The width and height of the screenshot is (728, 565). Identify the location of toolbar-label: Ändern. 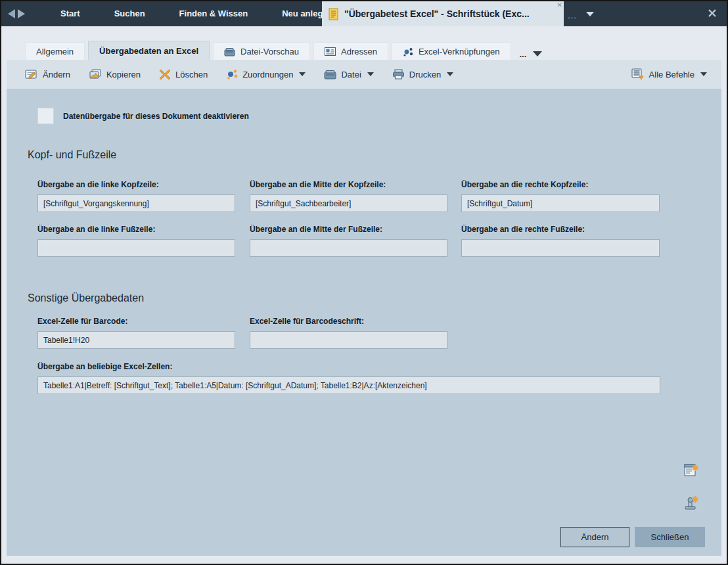
(57, 75).